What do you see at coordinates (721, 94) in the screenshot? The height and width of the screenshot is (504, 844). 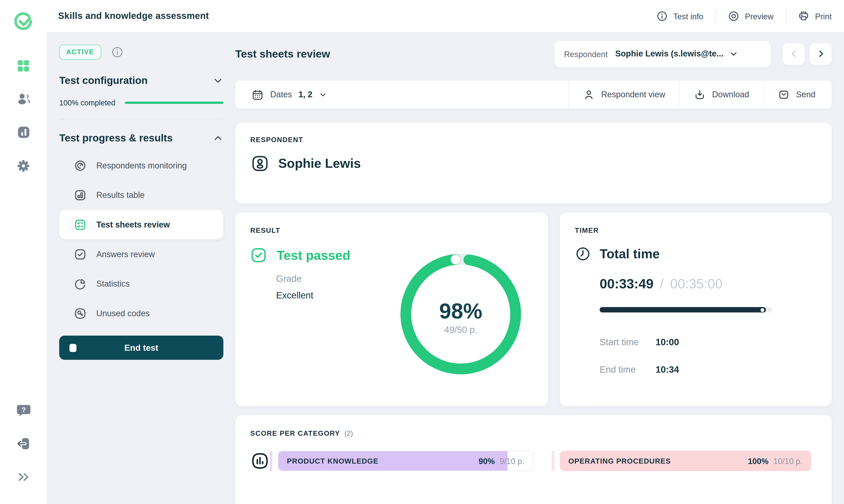 I see `download-button: Download` at bounding box center [721, 94].